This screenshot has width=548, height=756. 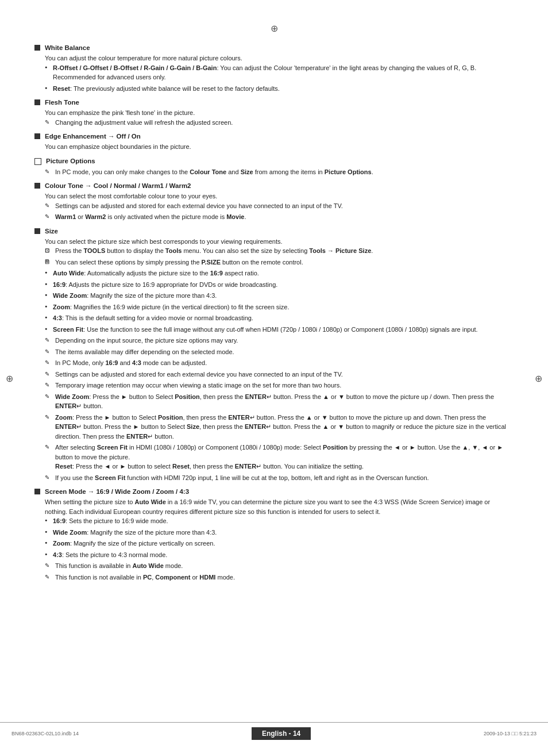 I want to click on section-intro: You can select the most comfortable colo…, so click(x=279, y=197).